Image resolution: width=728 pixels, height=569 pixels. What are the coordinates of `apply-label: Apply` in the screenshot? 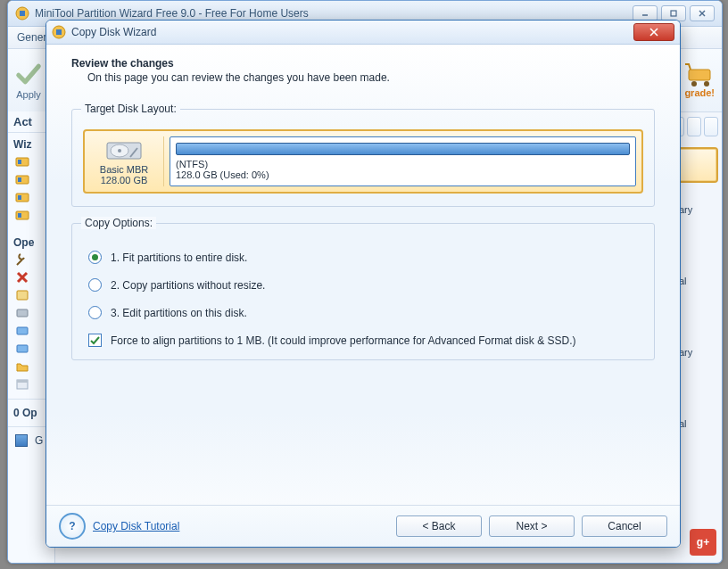 It's located at (29, 95).